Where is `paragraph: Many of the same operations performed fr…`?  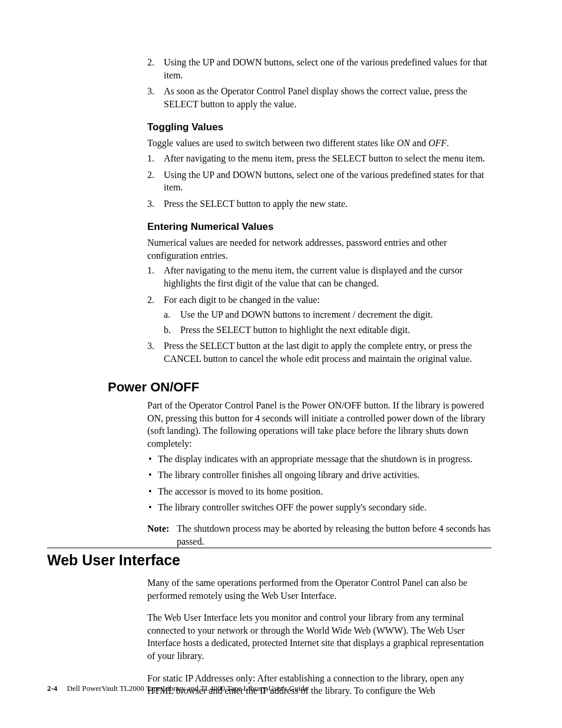 paragraph: Many of the same operations performed fr… is located at coordinates (319, 589).